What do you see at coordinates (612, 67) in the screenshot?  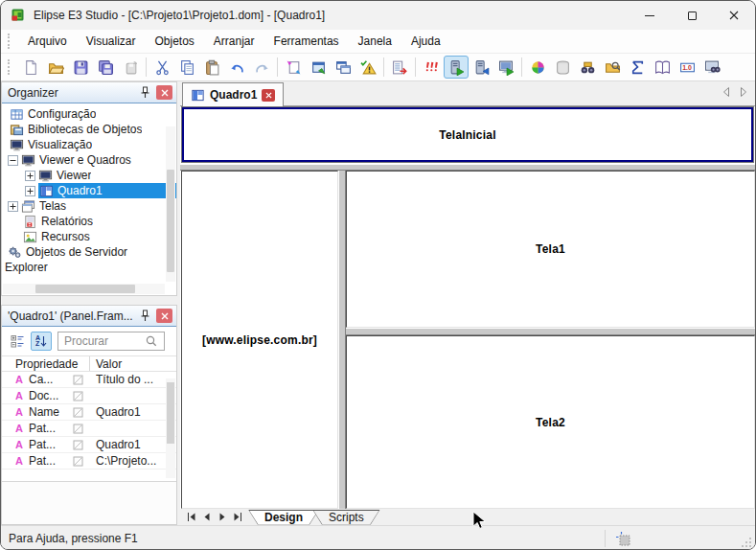 I see `search-in-files-button` at bounding box center [612, 67].